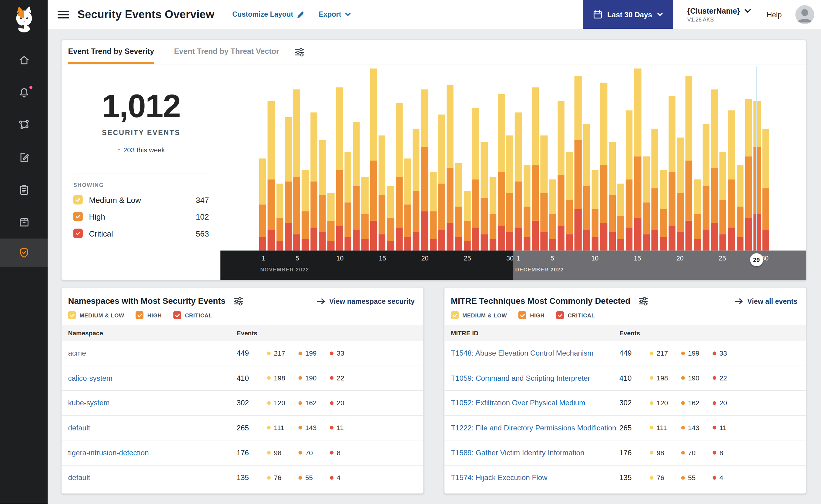 Image resolution: width=821 pixels, height=504 pixels. What do you see at coordinates (152, 378) in the screenshot?
I see `namespace-link: calico-system` at bounding box center [152, 378].